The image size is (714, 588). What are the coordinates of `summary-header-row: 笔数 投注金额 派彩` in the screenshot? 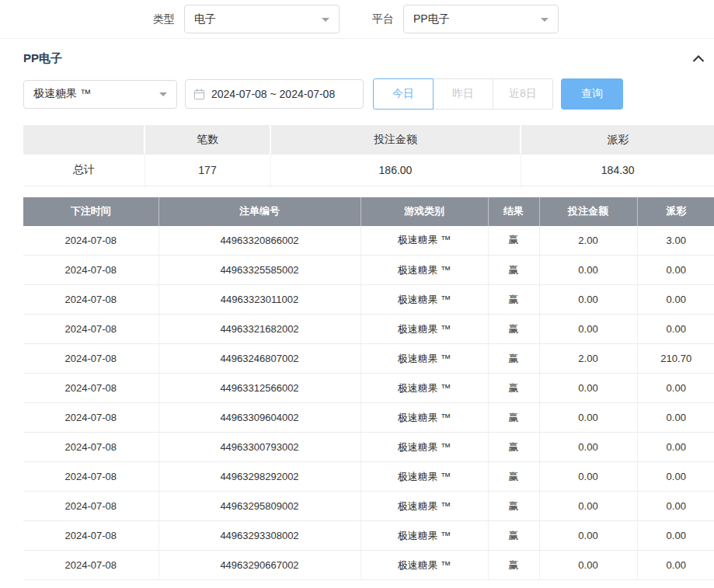 It's located at (368, 140).